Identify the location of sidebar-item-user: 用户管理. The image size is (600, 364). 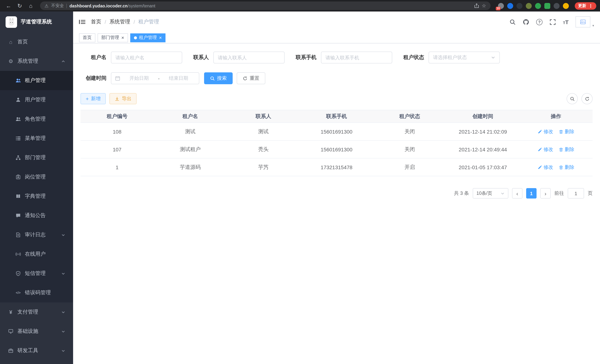
(37, 100).